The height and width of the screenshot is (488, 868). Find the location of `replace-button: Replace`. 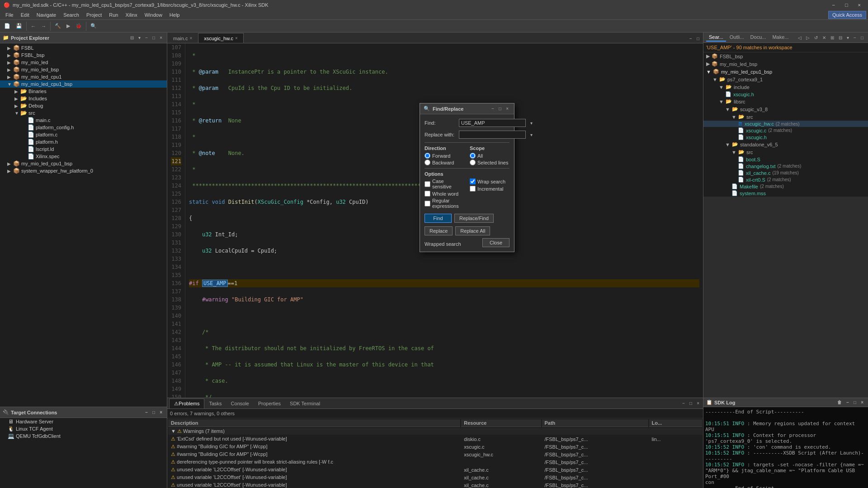

replace-button: Replace is located at coordinates (439, 231).